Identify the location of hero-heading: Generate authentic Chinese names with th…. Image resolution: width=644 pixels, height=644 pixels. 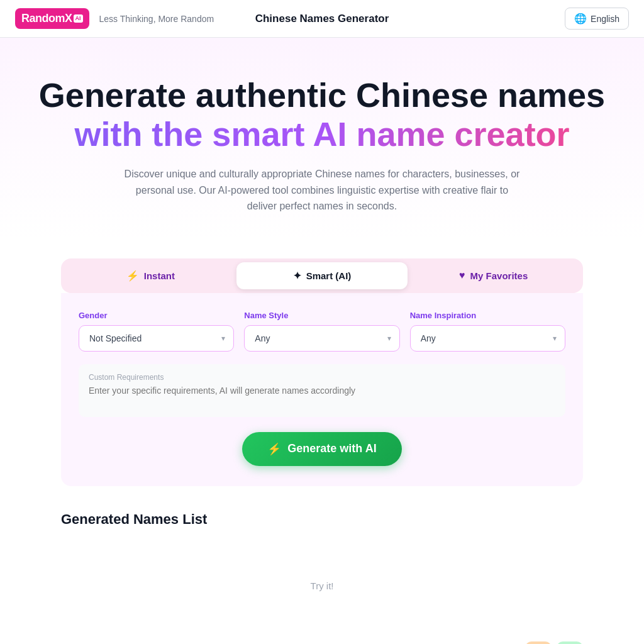
(322, 114).